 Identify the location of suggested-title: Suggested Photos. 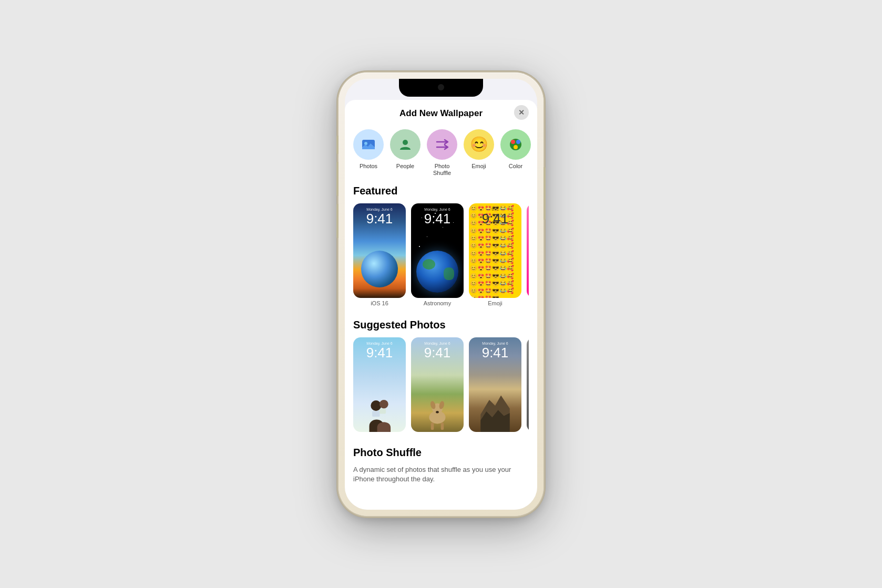
(441, 325).